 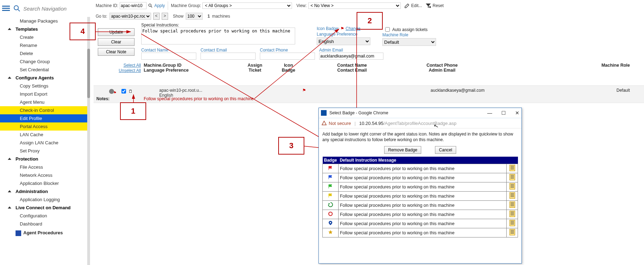 What do you see at coordinates (218, 36) in the screenshot?
I see `special-instructions-input: Follow special procedures prior to worki…` at bounding box center [218, 36].